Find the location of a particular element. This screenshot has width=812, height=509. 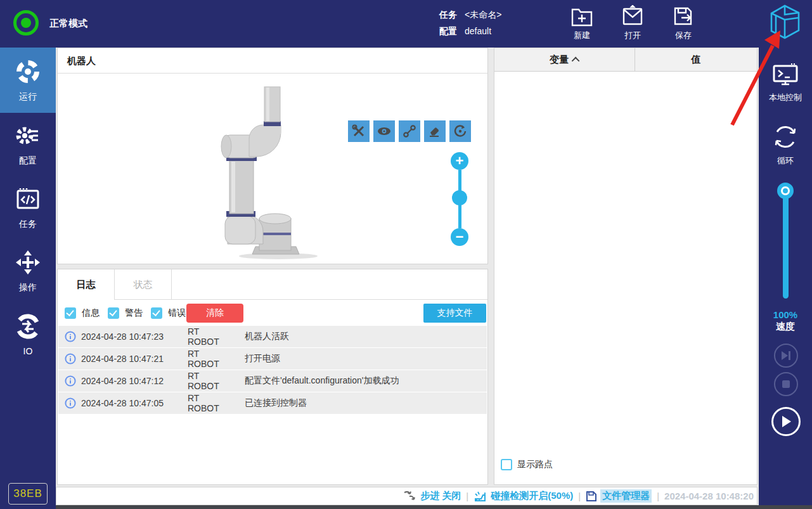

task-label: 任务 is located at coordinates (448, 15).